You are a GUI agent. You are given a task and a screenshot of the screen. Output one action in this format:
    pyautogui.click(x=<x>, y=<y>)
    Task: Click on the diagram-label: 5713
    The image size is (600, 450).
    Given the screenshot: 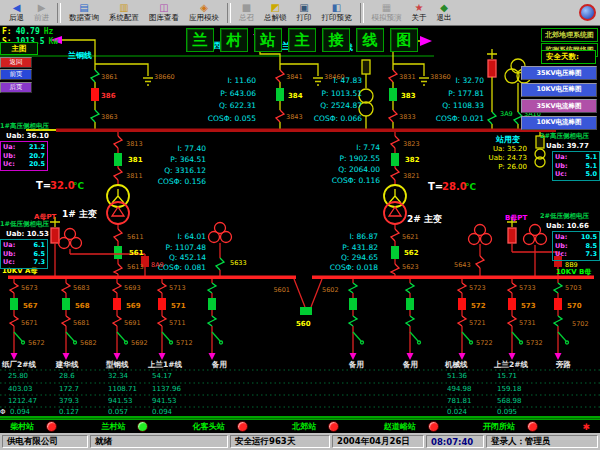 What is the action you would take?
    pyautogui.click(x=178, y=288)
    